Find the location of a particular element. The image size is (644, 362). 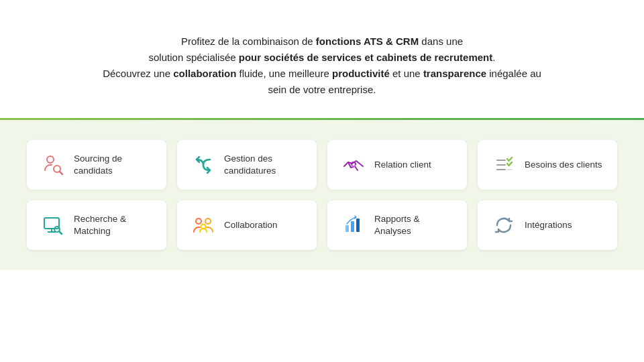

card-relation: Relation client is located at coordinates (397, 165).